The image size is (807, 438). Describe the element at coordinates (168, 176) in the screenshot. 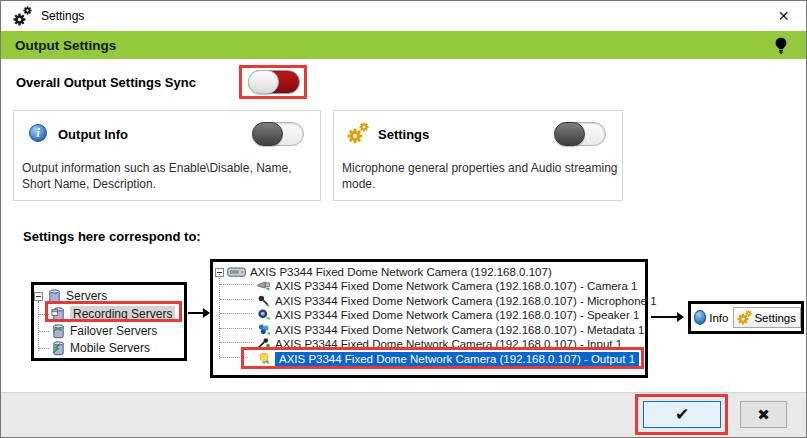

I see `card-description: Output information such as Enable\Disabl…` at that location.